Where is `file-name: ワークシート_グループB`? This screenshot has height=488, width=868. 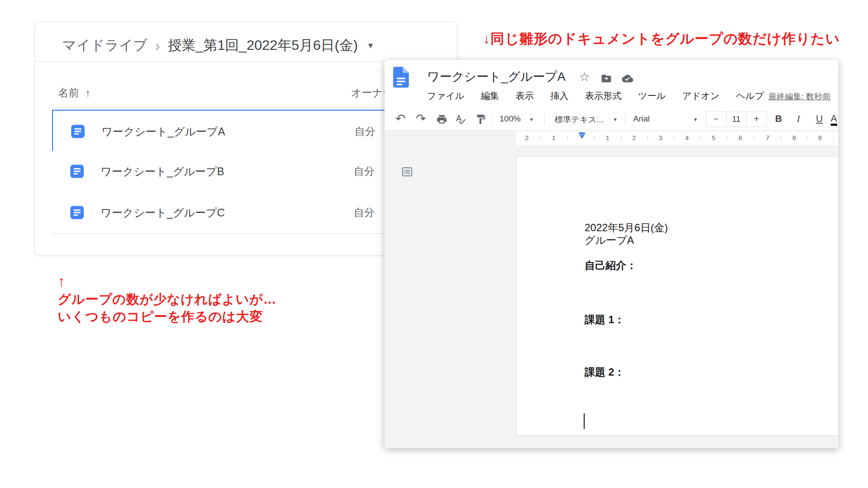 file-name: ワークシート_グループB is located at coordinates (162, 172).